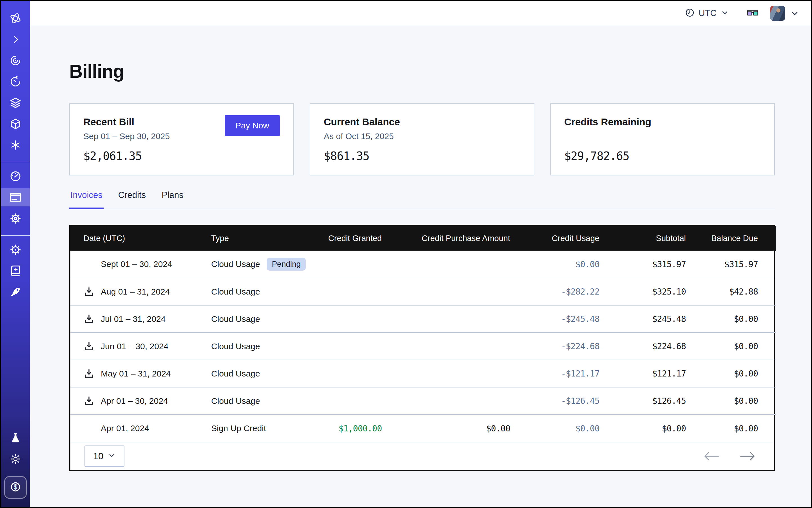 The height and width of the screenshot is (508, 812). I want to click on helm-icon, so click(15, 250).